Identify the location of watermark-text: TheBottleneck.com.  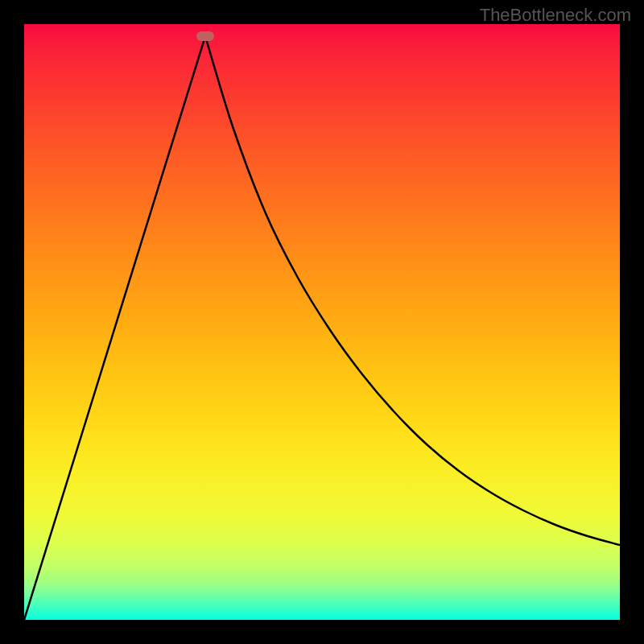
(555, 15).